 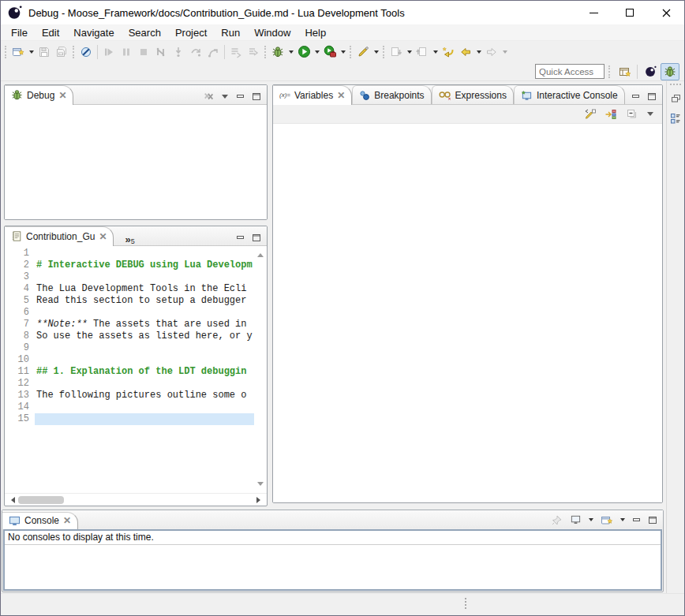 What do you see at coordinates (17, 301) in the screenshot?
I see `line-number: 5` at bounding box center [17, 301].